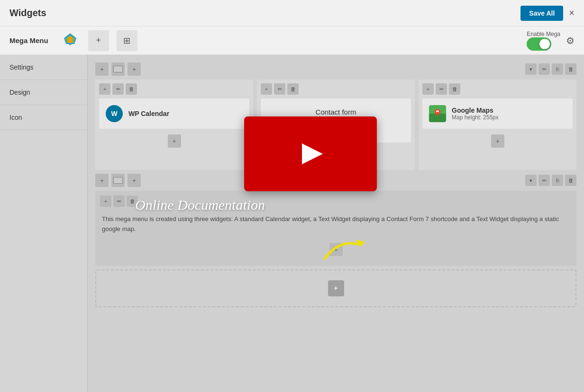  What do you see at coordinates (114, 114) in the screenshot?
I see `wp-logo-icon: W` at bounding box center [114, 114].